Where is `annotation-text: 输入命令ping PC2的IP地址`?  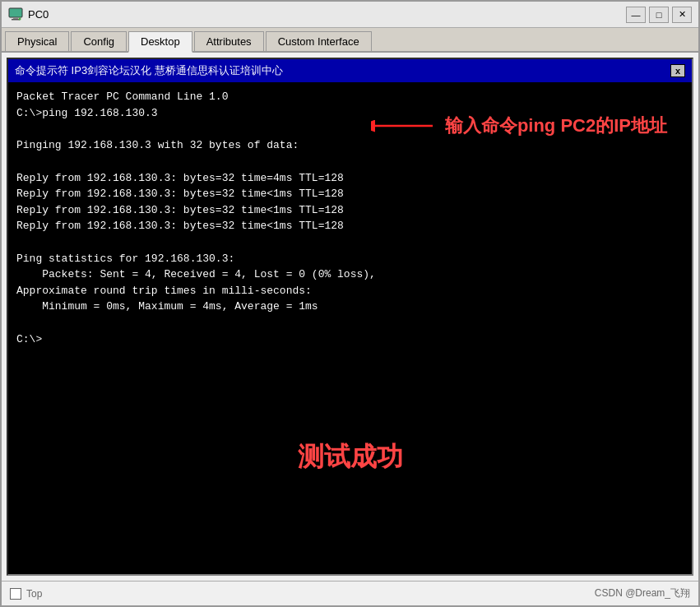
annotation-text: 输入命令ping PC2的IP地址 is located at coordinates (556, 126).